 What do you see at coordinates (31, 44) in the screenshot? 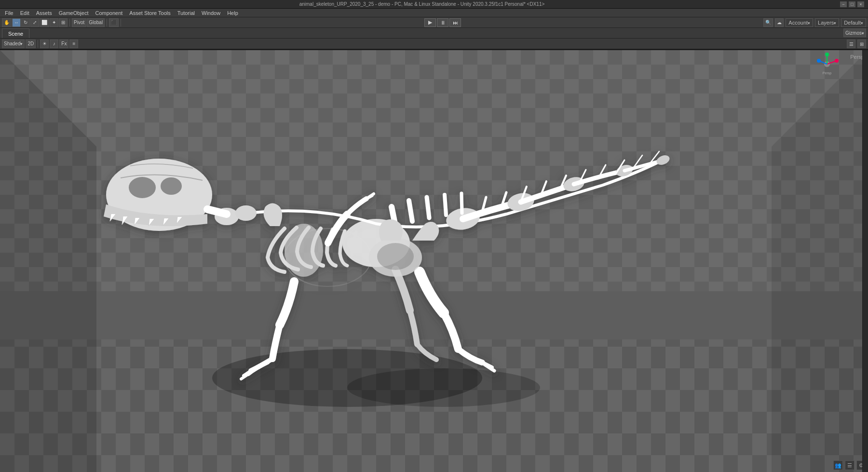
I see `2d-button: 2D` at bounding box center [31, 44].